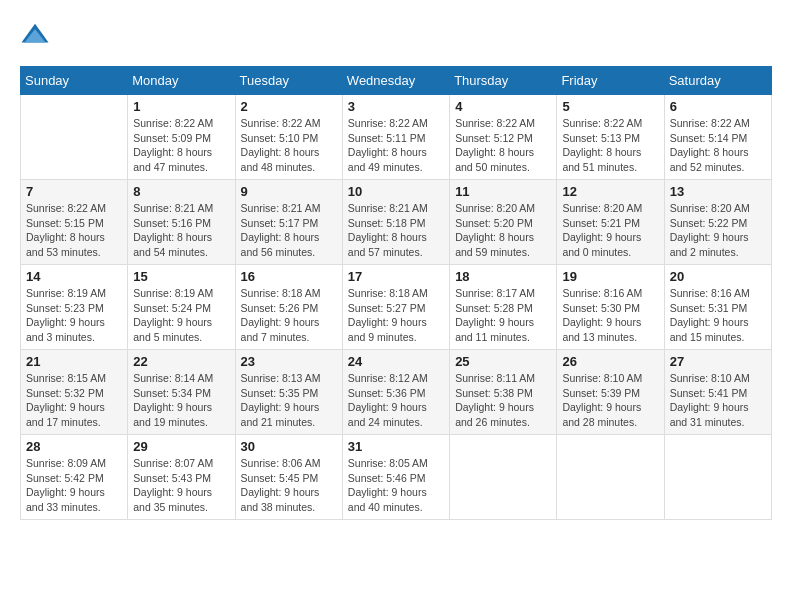  Describe the element at coordinates (396, 222) in the screenshot. I see `calendar-cell: 10Sunrise: 8:21 AMSunset: 5:18 PMDayligh…` at that location.